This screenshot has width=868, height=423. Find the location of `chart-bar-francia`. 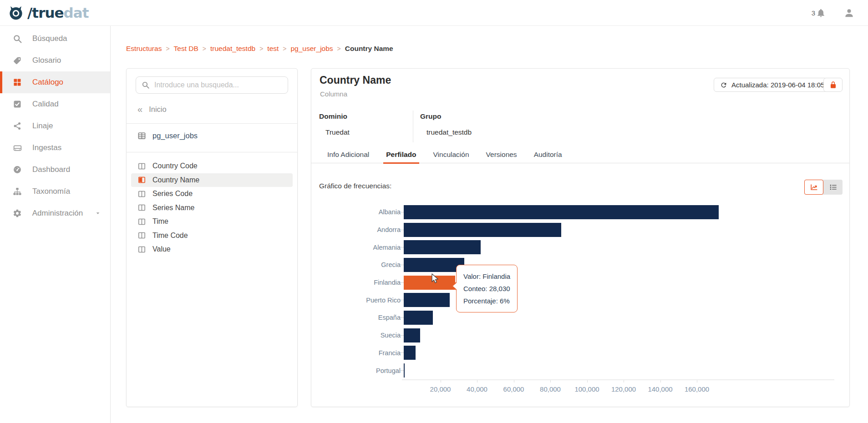

chart-bar-francia is located at coordinates (410, 353).